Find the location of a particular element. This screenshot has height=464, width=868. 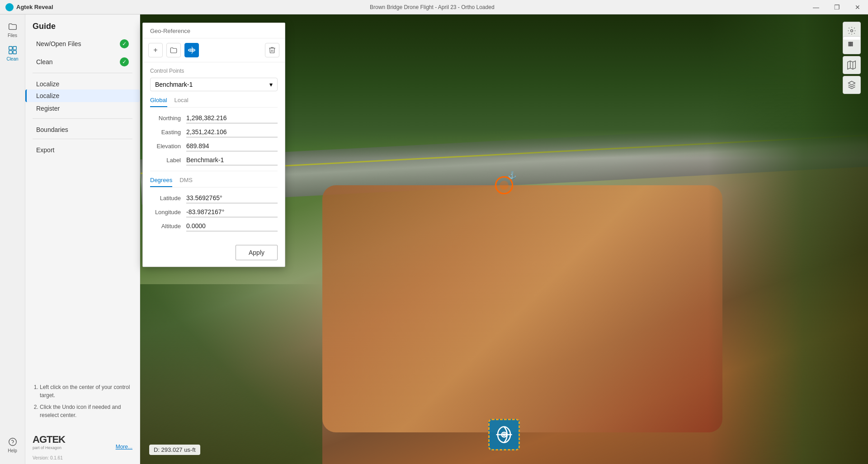

apply-button: Apply is located at coordinates (257, 253).